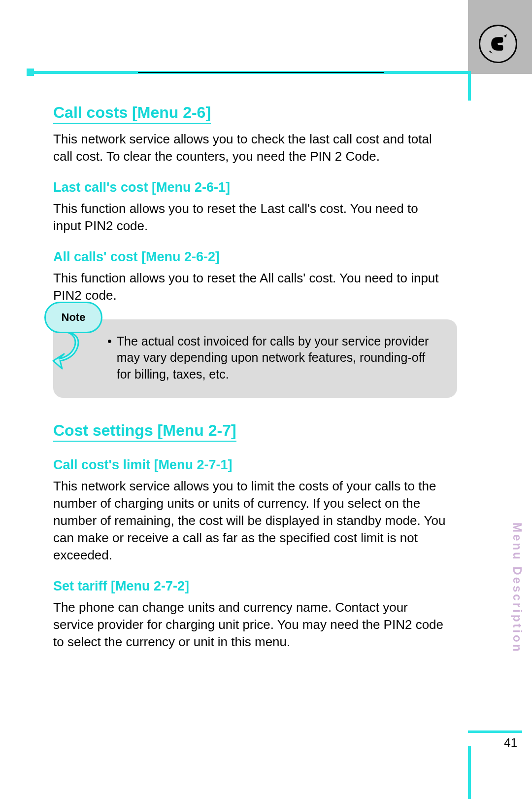 This screenshot has height=799, width=532. Describe the element at coordinates (255, 207) in the screenshot. I see `subsection-last-call-cost: Last call's cost [Menu 2-6-1] This funct…` at that location.